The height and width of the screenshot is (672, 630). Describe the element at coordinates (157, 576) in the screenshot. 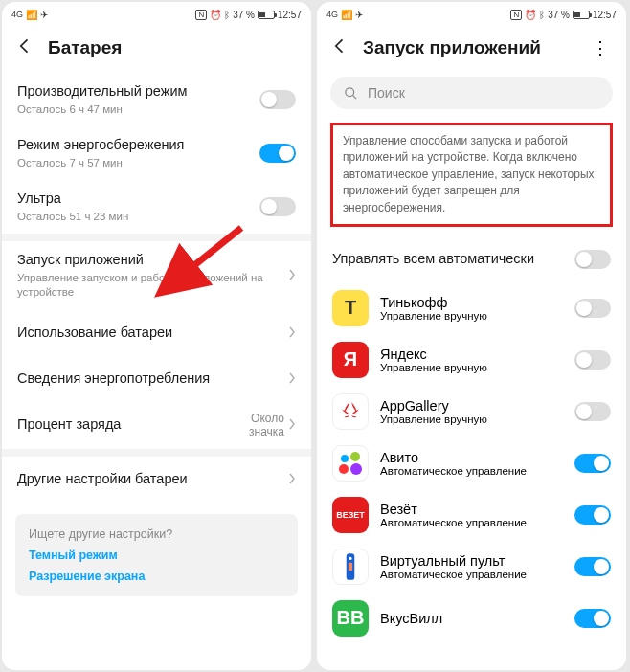

I see `tips-link-resolution: Разрешение экрана` at that location.